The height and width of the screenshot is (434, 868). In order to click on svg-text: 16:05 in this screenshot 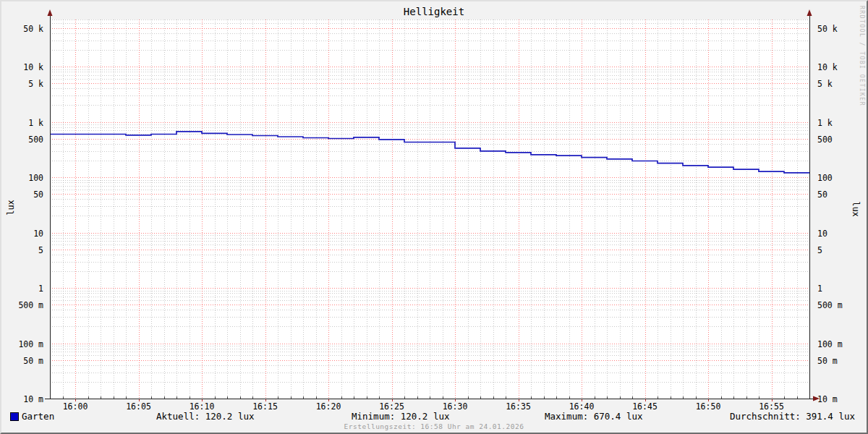, I will do `click(139, 407)`.